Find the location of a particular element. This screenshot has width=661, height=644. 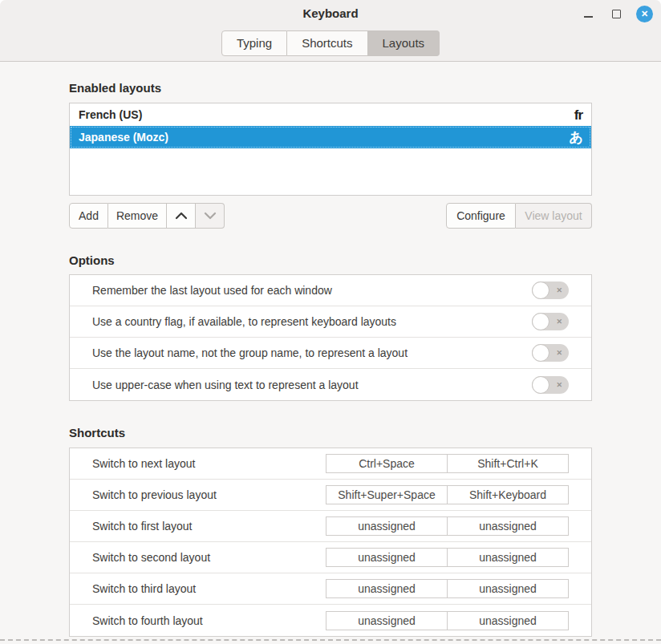

chevron-up-icon is located at coordinates (181, 216).